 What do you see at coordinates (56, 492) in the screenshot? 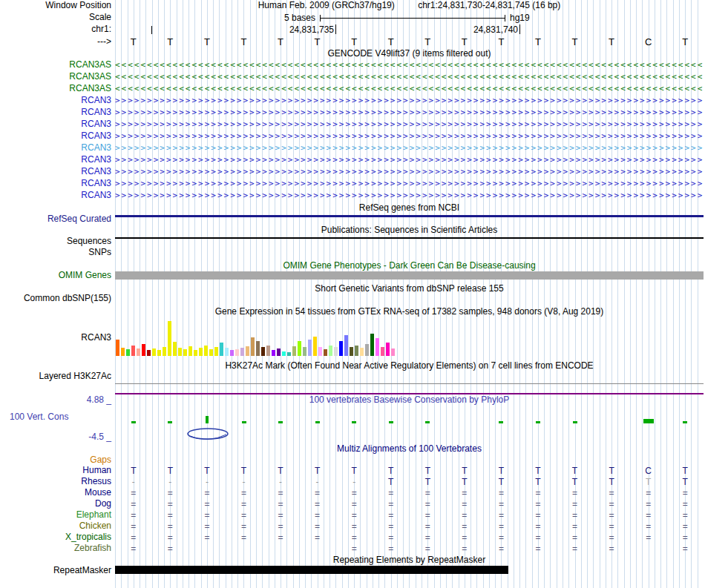
I see `species-label-mouse: Mouse` at bounding box center [56, 492].